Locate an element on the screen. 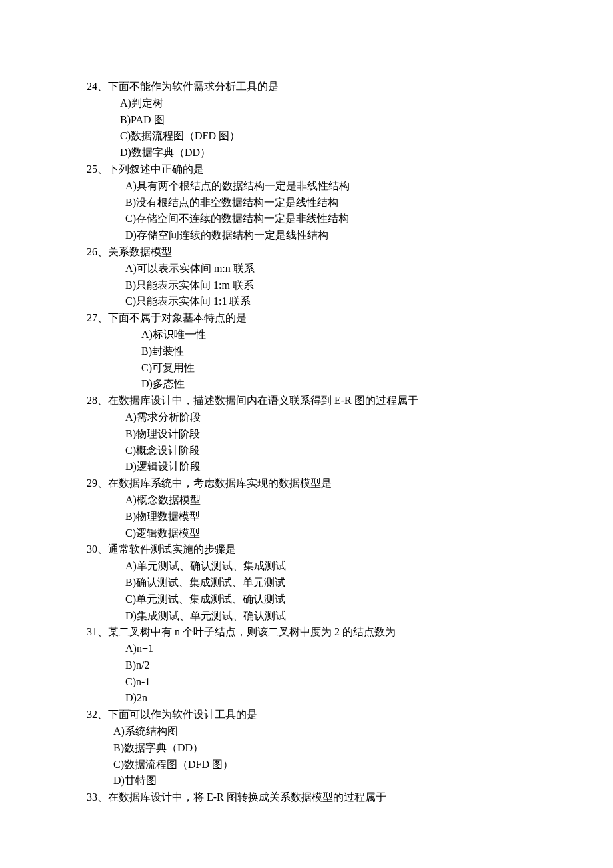  question-text: 27、下面不属于对象基本特点的是 is located at coordinates (306, 319).